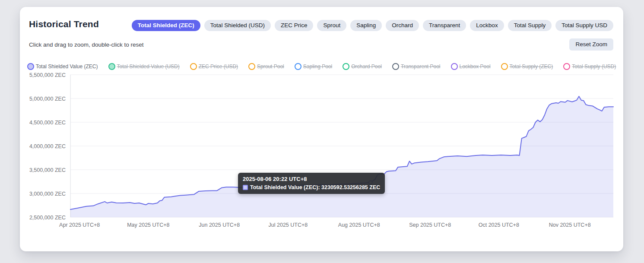 The height and width of the screenshot is (263, 644). Describe the element at coordinates (594, 67) in the screenshot. I see `legend-item-label: Total Supply (USD)` at that location.